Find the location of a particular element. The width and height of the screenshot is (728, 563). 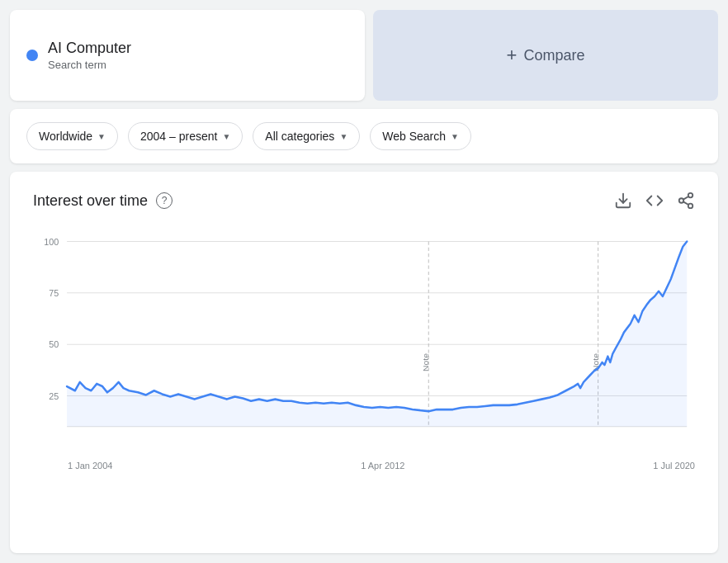

compare-card: + Compare is located at coordinates (546, 55).